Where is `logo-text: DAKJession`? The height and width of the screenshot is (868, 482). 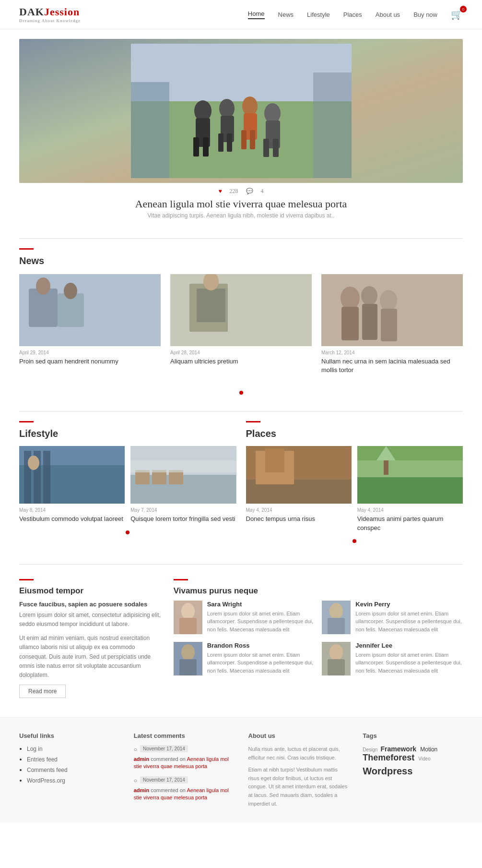 logo-text: DAKJession is located at coordinates (50, 12).